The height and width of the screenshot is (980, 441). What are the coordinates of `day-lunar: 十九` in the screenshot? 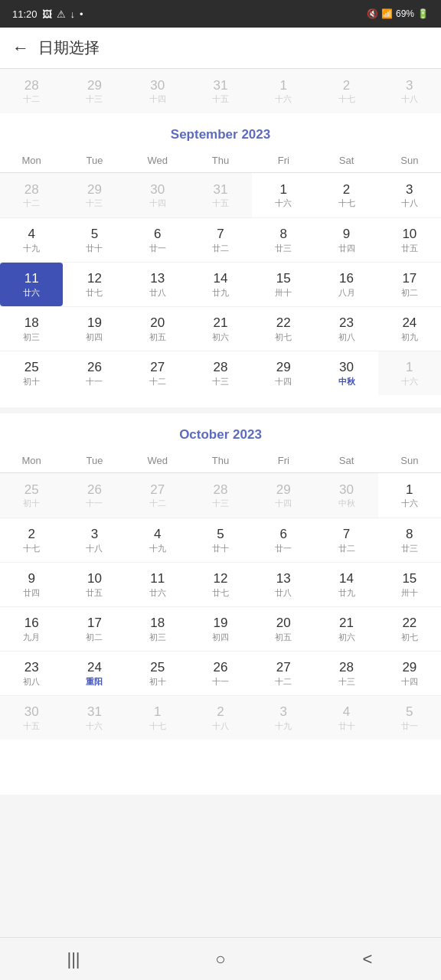 It's located at (31, 248).